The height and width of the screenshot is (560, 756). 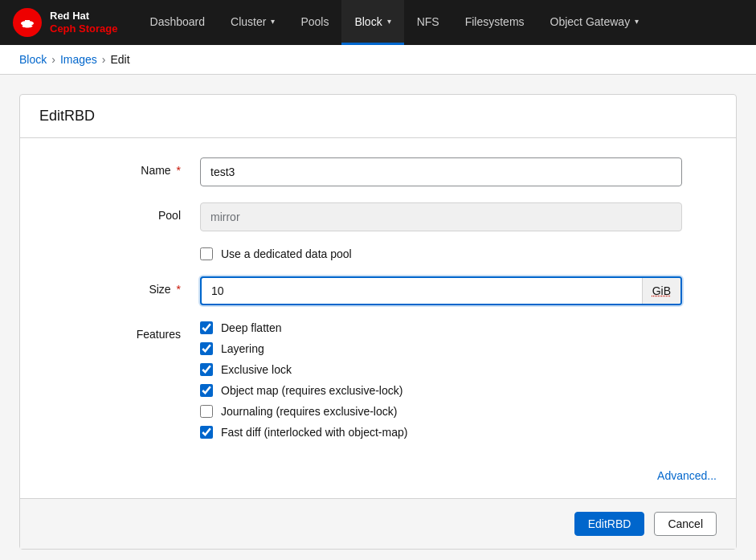 I want to click on feature-fast-diff-row: Fast diff (interlocked with object-map), so click(x=441, y=432).